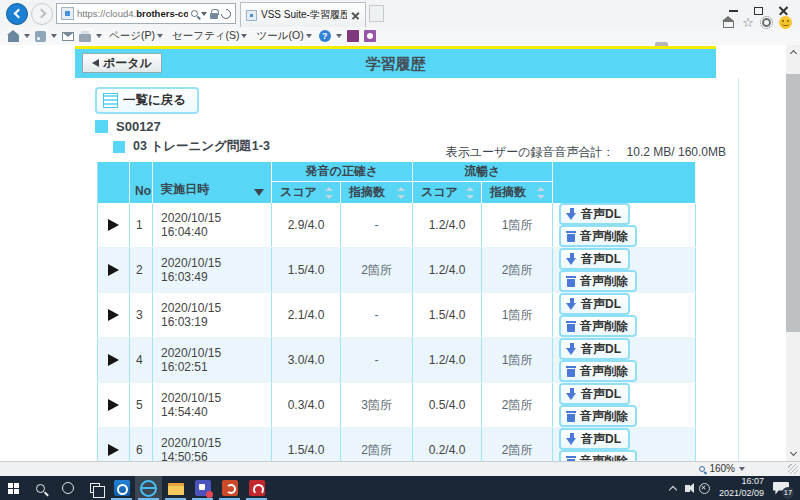 The width and height of the screenshot is (800, 500). I want to click on taskbar-search-button, so click(40, 488).